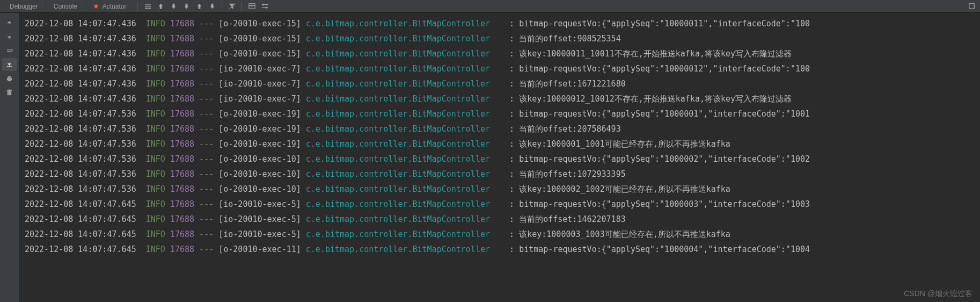  I want to click on message: 该key:1000003_1003可能已经存在,所以不再推送kafka, so click(625, 234).